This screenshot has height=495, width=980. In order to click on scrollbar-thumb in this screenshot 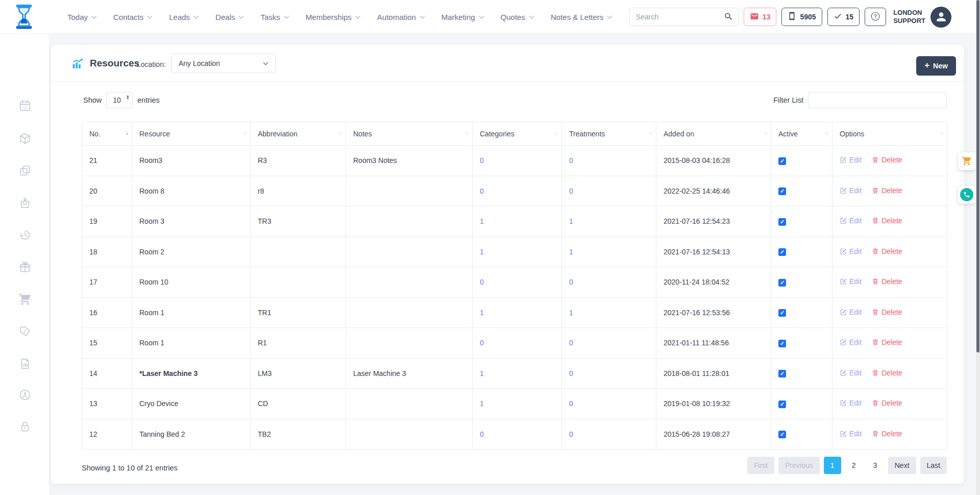, I will do `click(978, 176)`.